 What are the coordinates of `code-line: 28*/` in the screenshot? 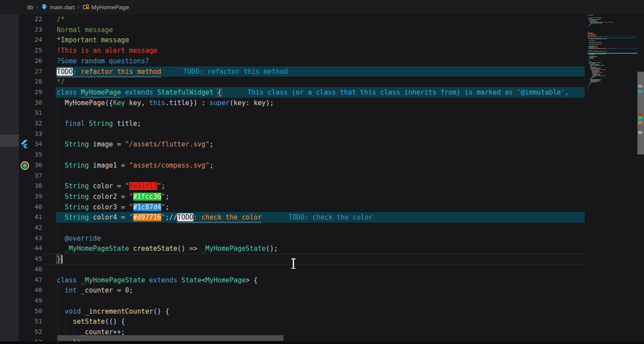 It's located at (331, 82).